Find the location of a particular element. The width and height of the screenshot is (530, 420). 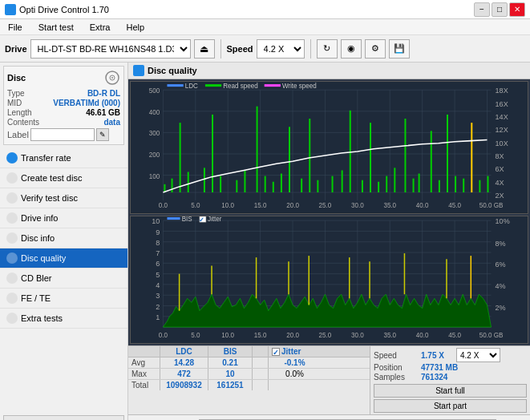

svg-text: 2X is located at coordinates (500, 196).